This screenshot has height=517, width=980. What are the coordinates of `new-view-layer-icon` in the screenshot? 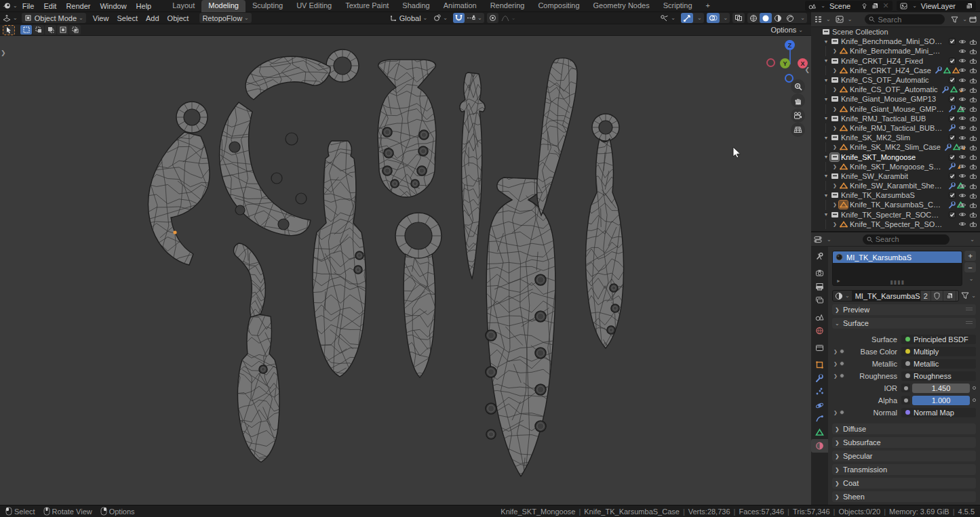 It's located at (969, 6).